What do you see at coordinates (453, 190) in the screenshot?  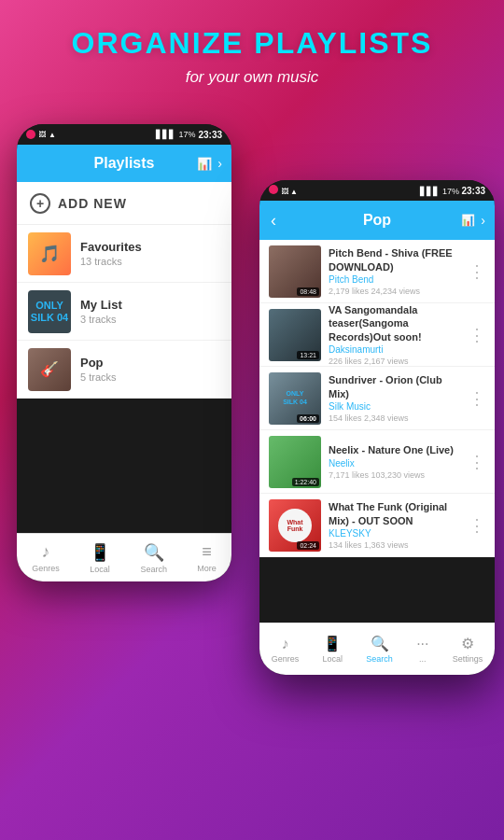 I see `right-status-right-info: ▋▋▋ 17% 23:33` at bounding box center [453, 190].